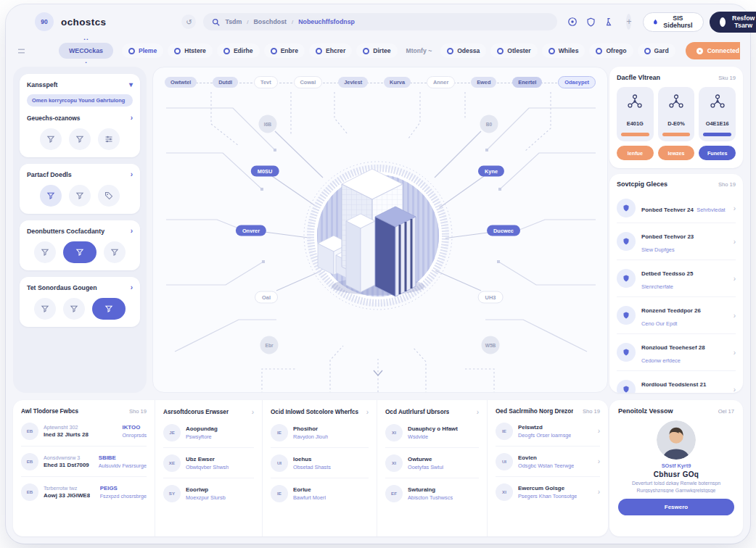 This screenshot has height=548, width=756. What do you see at coordinates (548, 461) in the screenshot?
I see `table-row: UI Eovlen Odsgbc Wstan Teerwge ›` at bounding box center [548, 461].